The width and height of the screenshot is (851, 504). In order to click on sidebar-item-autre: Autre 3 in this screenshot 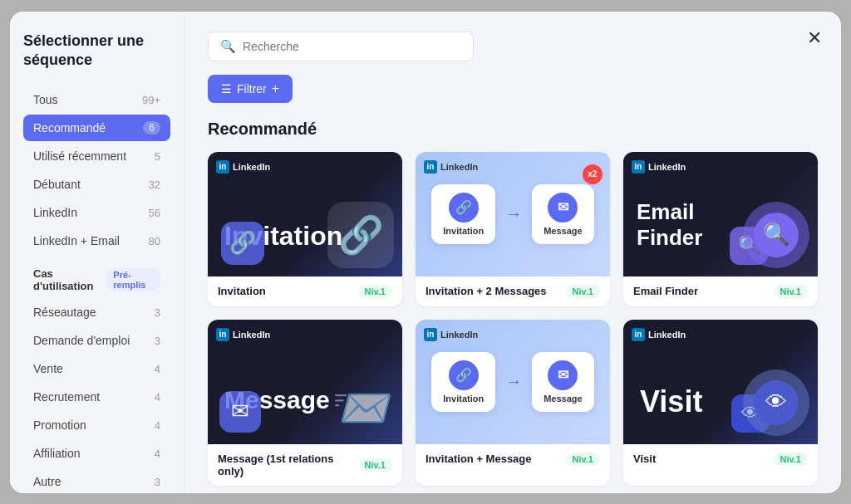, I will do `click(96, 480)`.